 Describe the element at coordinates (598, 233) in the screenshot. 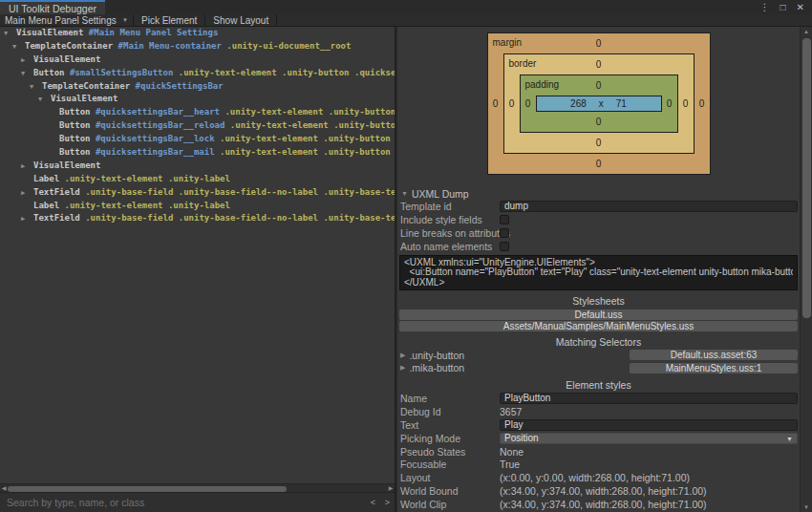

I see `uxml-checkboxes: Include style fieldsLine breaks on attri…` at that location.